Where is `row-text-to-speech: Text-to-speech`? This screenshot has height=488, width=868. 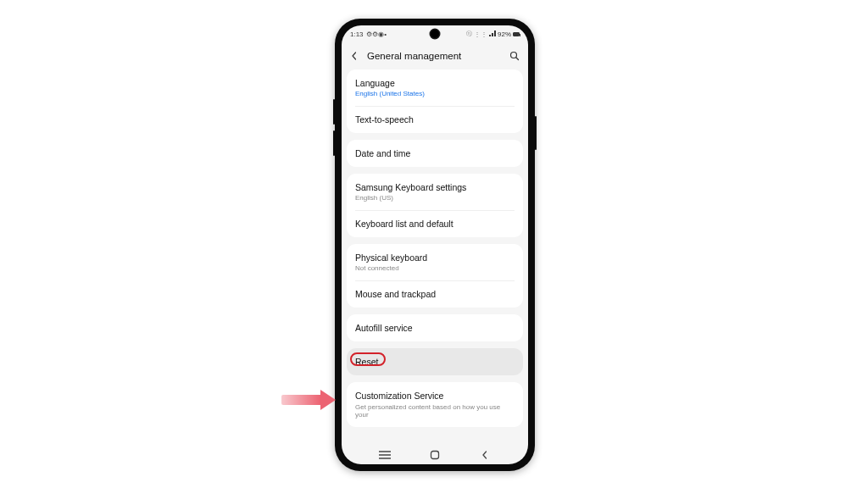
row-text-to-speech: Text-to-speech is located at coordinates (435, 119).